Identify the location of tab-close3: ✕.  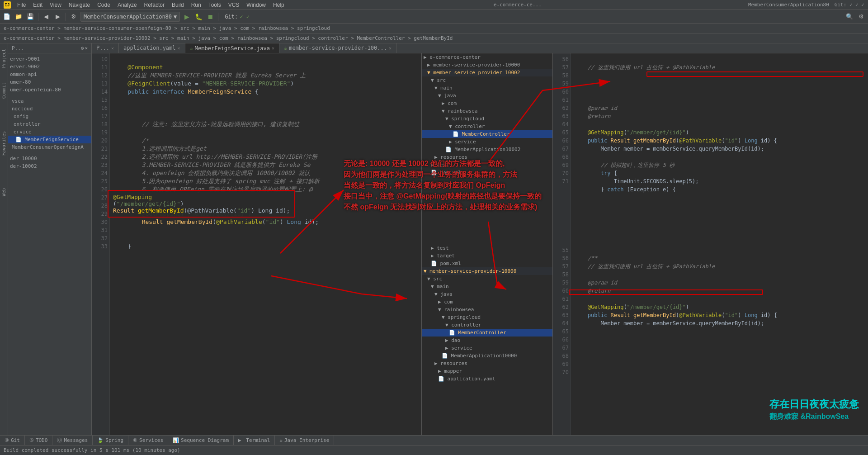
(273, 48).